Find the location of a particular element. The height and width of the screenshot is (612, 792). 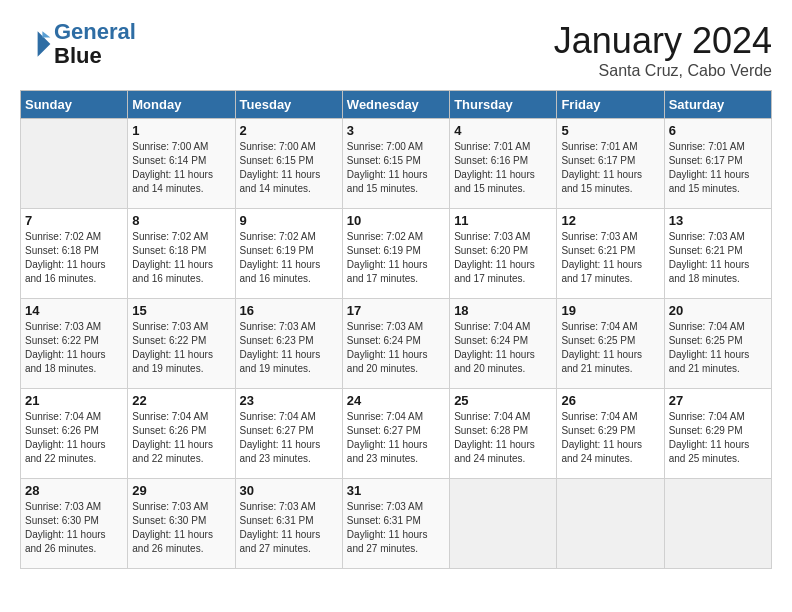

calendar-cell: 18Sunrise: 7:04 AMSunset: 6:24 PMDayligh… is located at coordinates (504, 344).